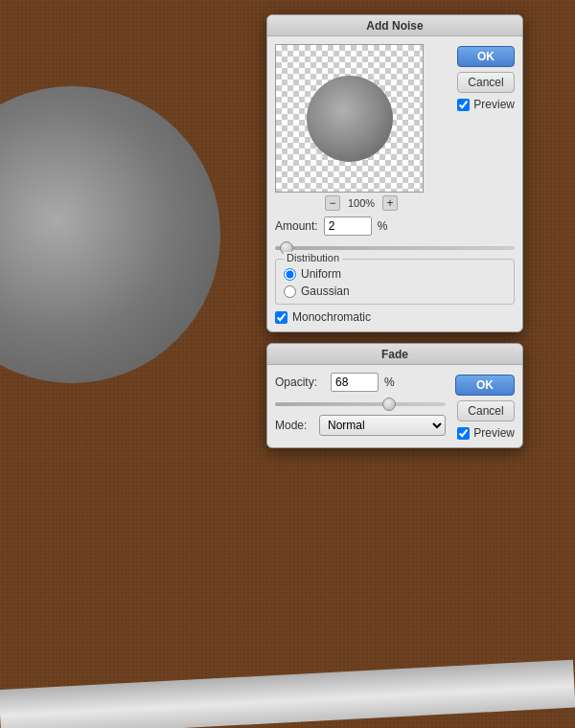  Describe the element at coordinates (389, 382) in the screenshot. I see `opacity-unit: %` at that location.